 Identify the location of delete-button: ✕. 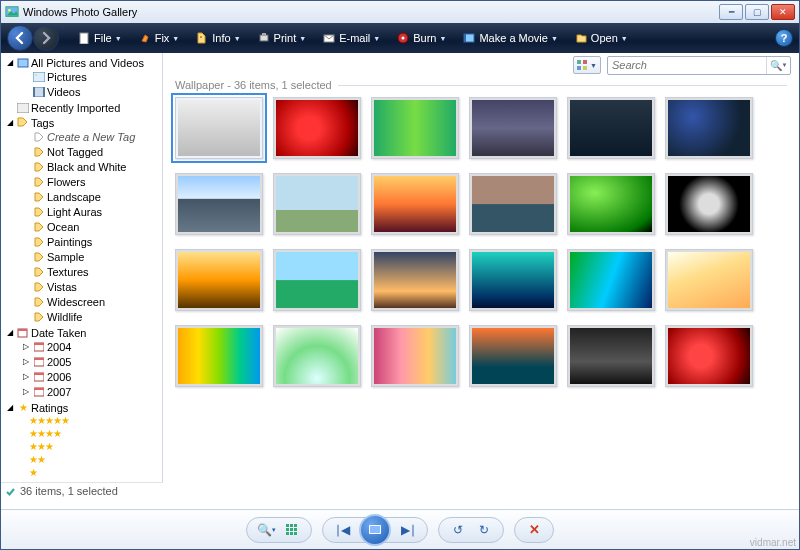
(534, 530).